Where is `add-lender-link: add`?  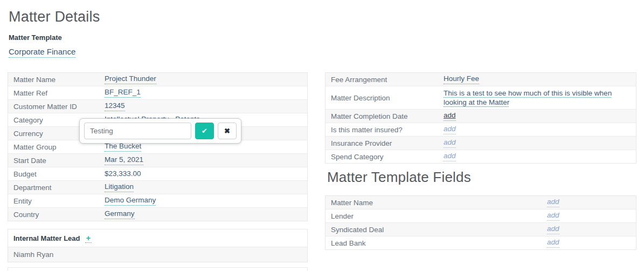
add-lender-link: add is located at coordinates (553, 216).